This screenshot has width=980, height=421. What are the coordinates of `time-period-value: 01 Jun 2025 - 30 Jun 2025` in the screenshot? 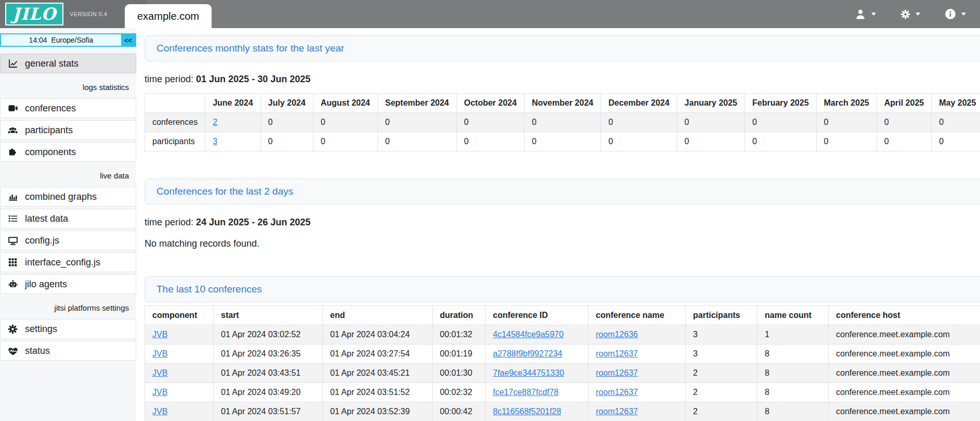 It's located at (253, 79).